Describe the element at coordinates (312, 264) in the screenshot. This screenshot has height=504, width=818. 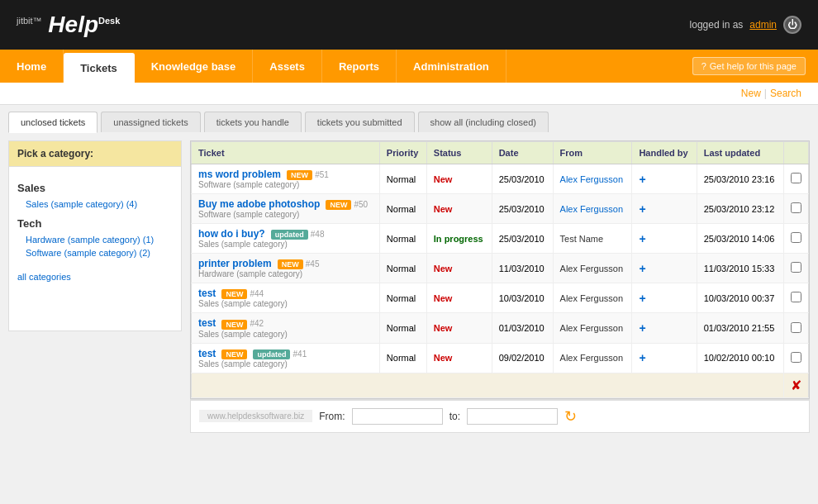
I see `ticket-num: #45` at that location.